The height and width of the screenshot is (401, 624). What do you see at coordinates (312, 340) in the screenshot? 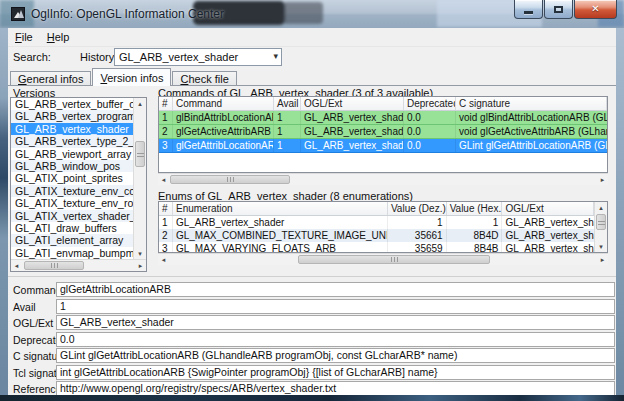
I see `detail-row: Deprecated 0.0` at bounding box center [312, 340].